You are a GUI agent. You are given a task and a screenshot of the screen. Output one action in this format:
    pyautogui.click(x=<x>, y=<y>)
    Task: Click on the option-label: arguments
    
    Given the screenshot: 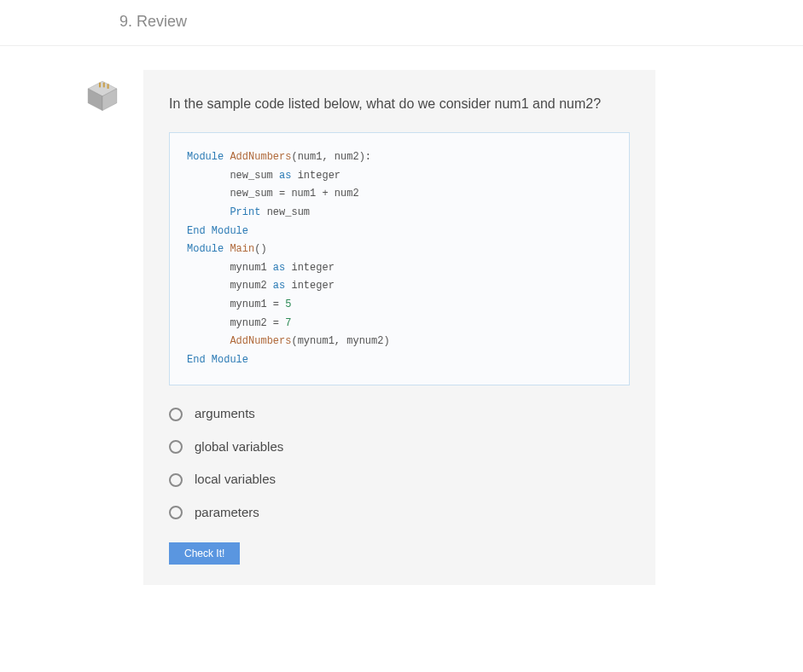 What is the action you would take?
    pyautogui.click(x=225, y=414)
    